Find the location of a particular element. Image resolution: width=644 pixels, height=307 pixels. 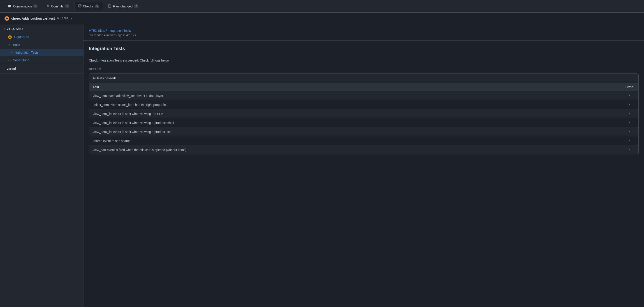

sidebar-item-sonarqube: ✓SonarQube is located at coordinates (42, 60).